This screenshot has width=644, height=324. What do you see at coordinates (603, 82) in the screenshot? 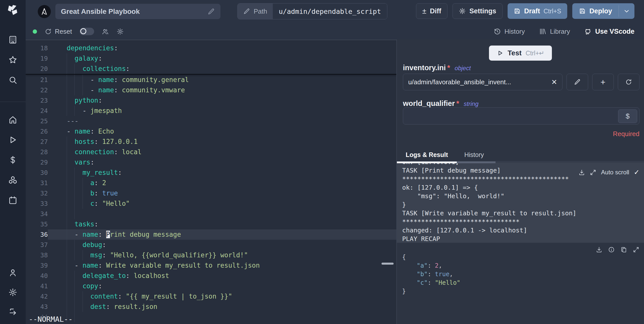
I see `add-resource-button: +` at bounding box center [603, 82].